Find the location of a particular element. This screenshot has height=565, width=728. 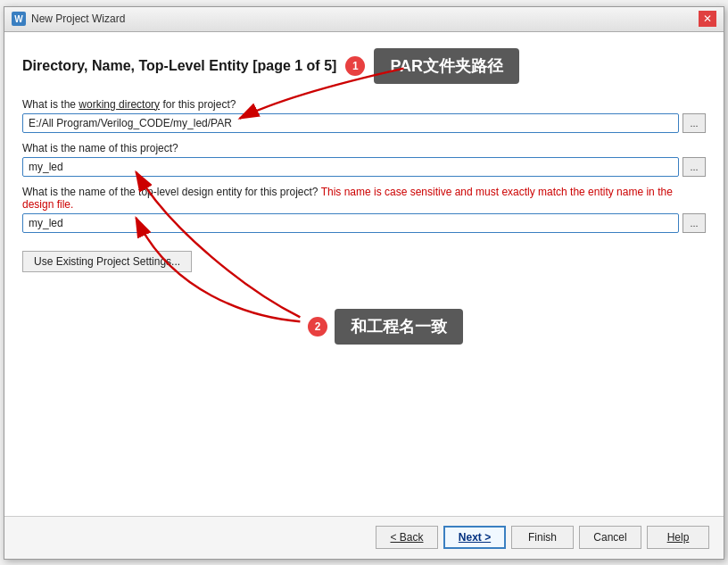

next-button: Next > is located at coordinates (475, 537).